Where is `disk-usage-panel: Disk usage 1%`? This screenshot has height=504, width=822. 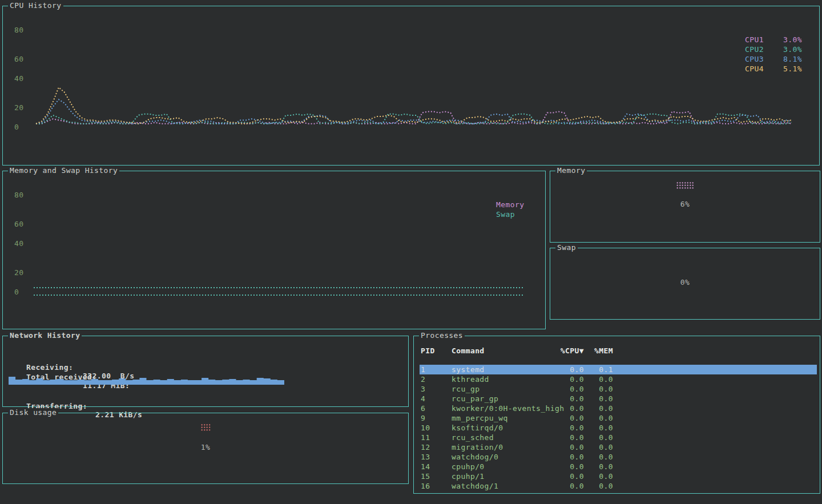 disk-usage-panel: Disk usage 1% is located at coordinates (206, 449).